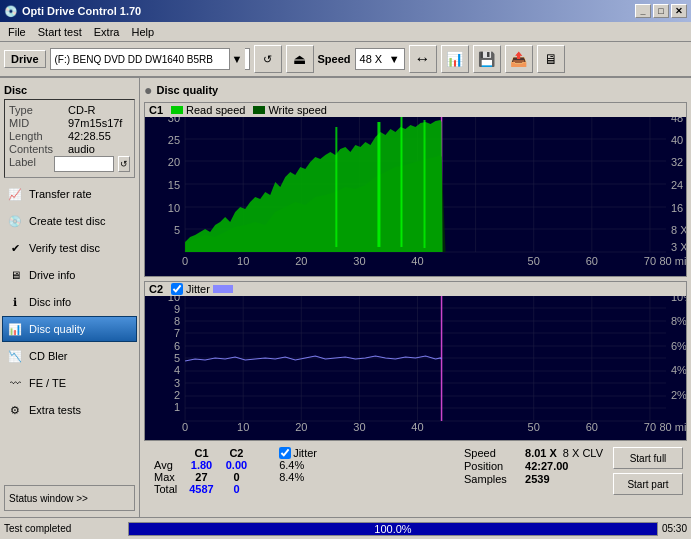  Describe the element at coordinates (36, 110) in the screenshot. I see `type-key: Type` at that location.